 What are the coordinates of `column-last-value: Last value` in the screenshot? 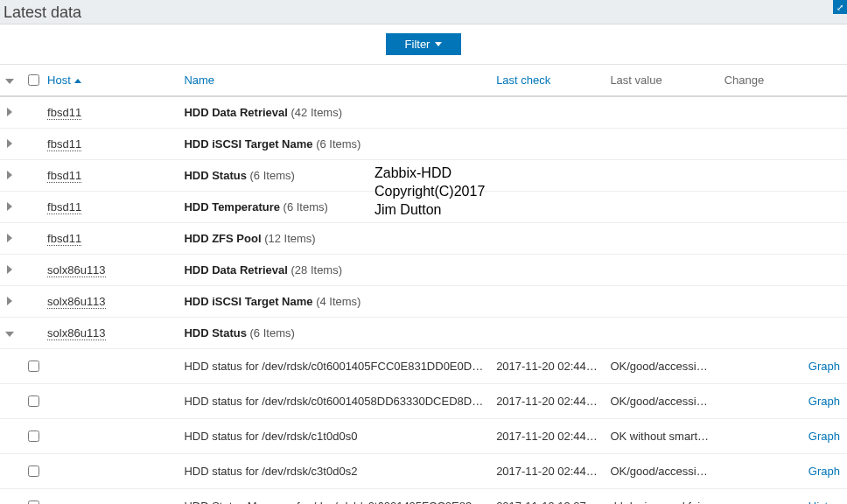 It's located at (662, 80).